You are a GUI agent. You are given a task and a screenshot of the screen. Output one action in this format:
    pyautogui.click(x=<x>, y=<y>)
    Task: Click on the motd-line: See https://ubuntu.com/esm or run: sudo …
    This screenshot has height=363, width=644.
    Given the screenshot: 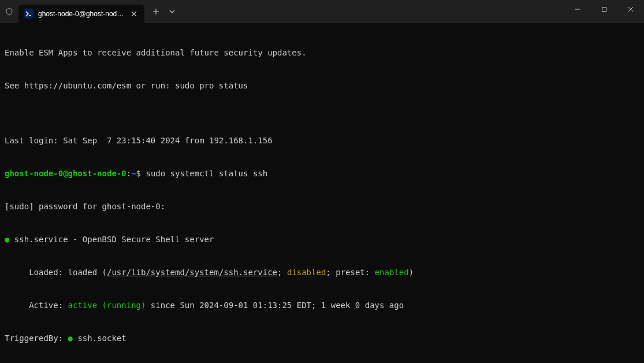 What is the action you would take?
    pyautogui.click(x=322, y=86)
    